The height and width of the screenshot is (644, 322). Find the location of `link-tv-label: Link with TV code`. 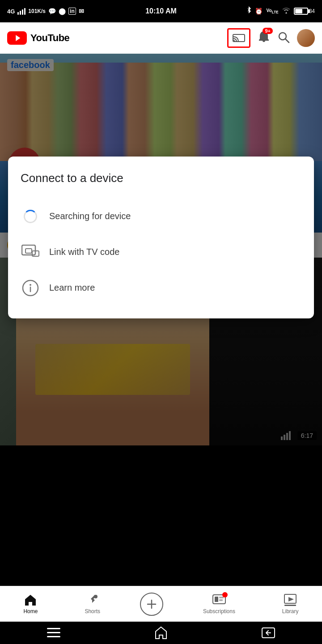

link-tv-label: Link with TV code is located at coordinates (85, 252).